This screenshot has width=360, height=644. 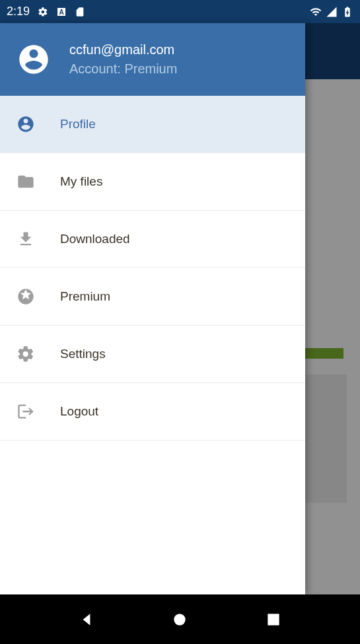 I want to click on nav-item-logout: Logout, so click(x=153, y=412).